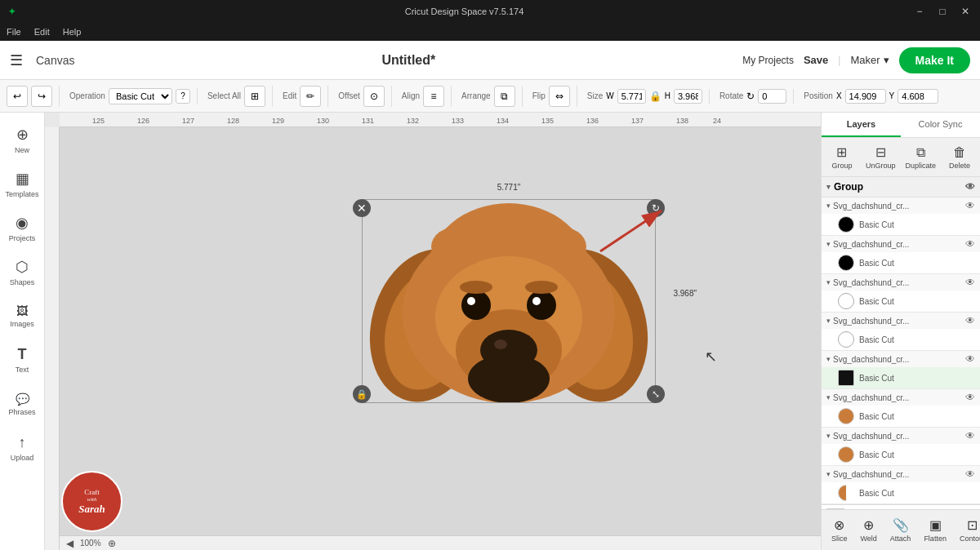 The height and width of the screenshot is (550, 980). What do you see at coordinates (22, 448) in the screenshot?
I see `sidebar-item-upload: ↑ Upload` at bounding box center [22, 448].